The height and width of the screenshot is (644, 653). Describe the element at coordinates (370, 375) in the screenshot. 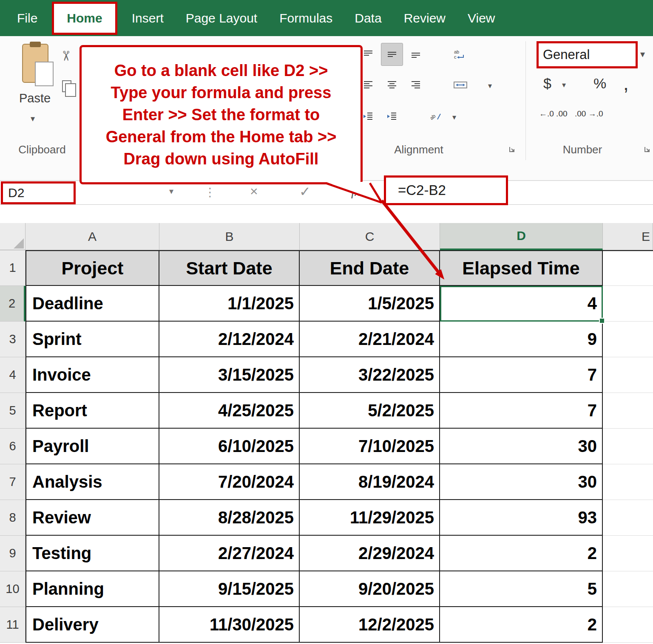

I see `cell-c4: 3/22/2025` at that location.